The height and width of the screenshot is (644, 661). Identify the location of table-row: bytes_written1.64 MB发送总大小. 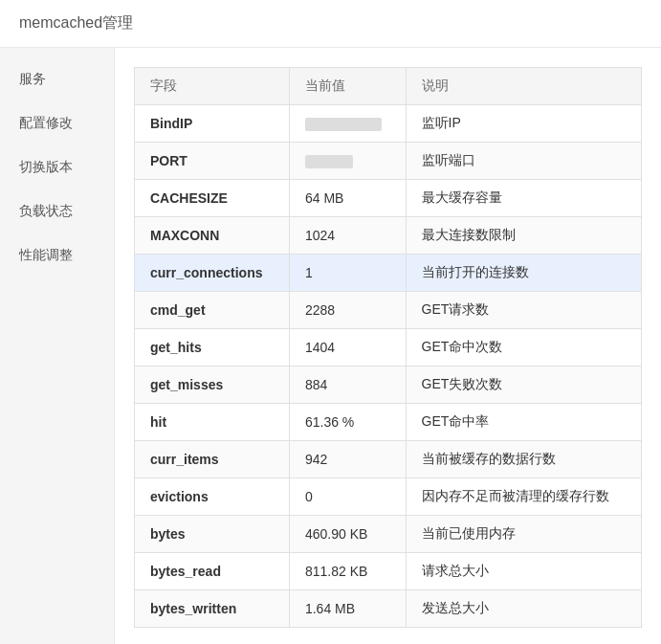
(388, 609).